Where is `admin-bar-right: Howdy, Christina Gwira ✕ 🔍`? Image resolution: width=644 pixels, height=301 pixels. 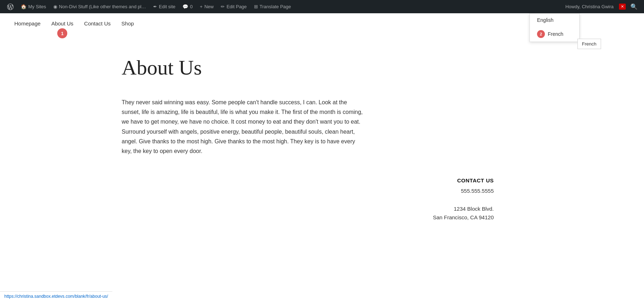
admin-bar-right: Howdy, Christina Gwira ✕ 🔍 is located at coordinates (601, 6).